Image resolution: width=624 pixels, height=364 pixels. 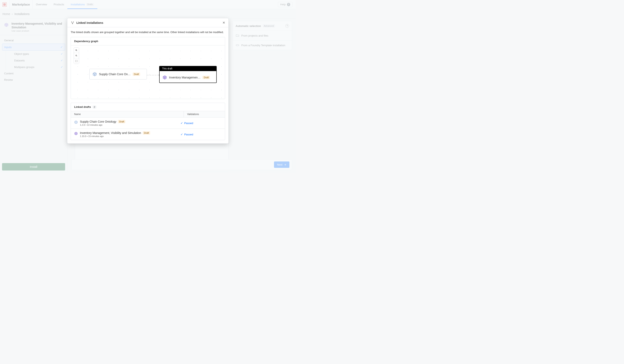 What do you see at coordinates (148, 32) in the screenshot?
I see `modal-description: The linked drafts shown are grouped toge…` at bounding box center [148, 32].